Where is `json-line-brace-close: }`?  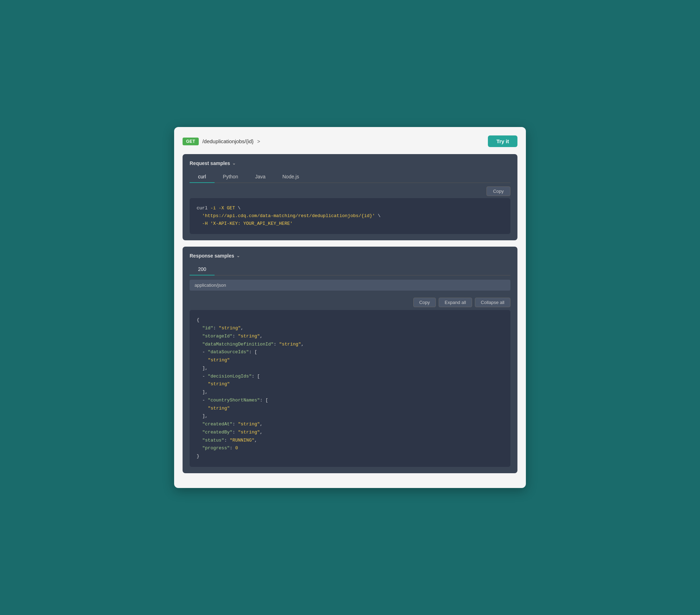 json-line-brace-close: } is located at coordinates (350, 457).